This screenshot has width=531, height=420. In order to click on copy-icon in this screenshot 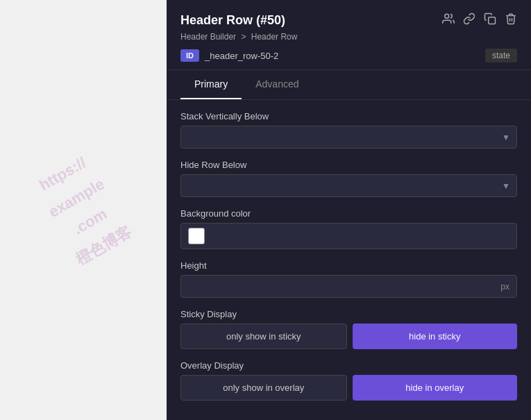, I will do `click(490, 20)`.